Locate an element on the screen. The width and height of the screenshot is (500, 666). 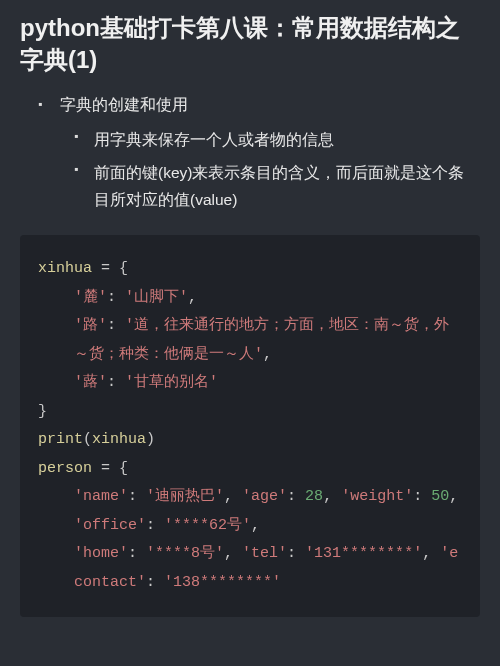
code-arg: xinhua is located at coordinates (119, 440).